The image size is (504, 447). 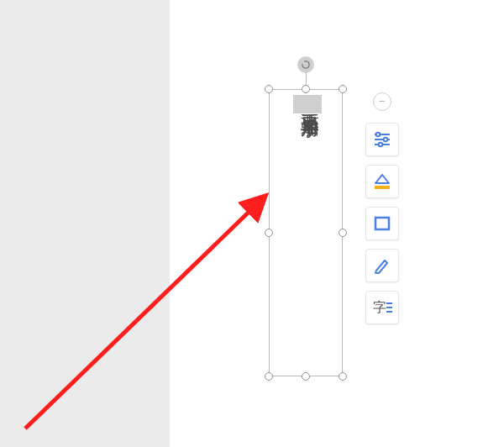 What do you see at coordinates (307, 104) in the screenshot?
I see `text-box-content: 重要通知册子` at bounding box center [307, 104].